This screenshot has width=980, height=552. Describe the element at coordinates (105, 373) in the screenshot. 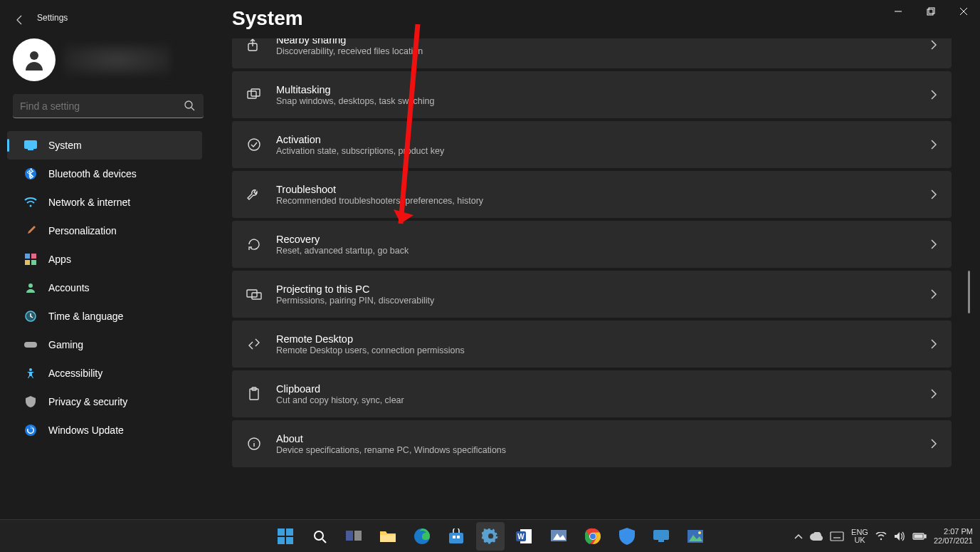

I see `sidebar-item-accessibility: Accessibility` at that location.